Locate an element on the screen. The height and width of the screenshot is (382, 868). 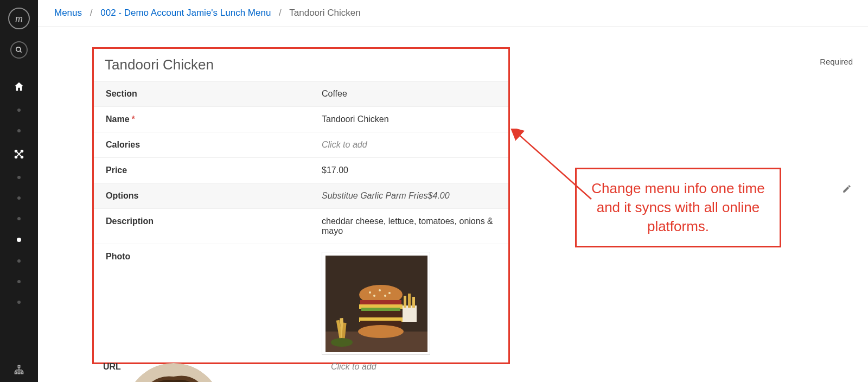
annotation-callout: Change menu info one time and it syncs w… is located at coordinates (678, 207).